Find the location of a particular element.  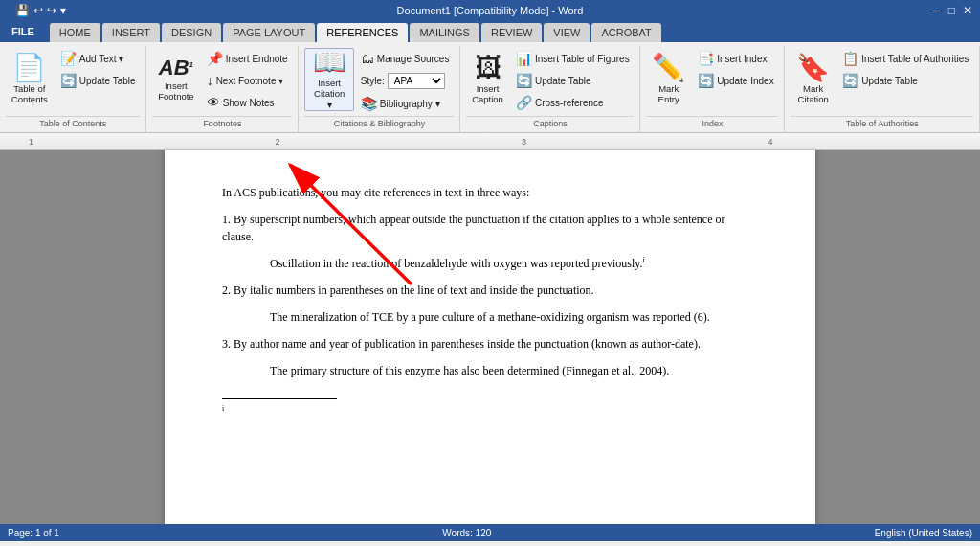

insert-caption-btn: 🖼 InsertCaption is located at coordinates (488, 80).